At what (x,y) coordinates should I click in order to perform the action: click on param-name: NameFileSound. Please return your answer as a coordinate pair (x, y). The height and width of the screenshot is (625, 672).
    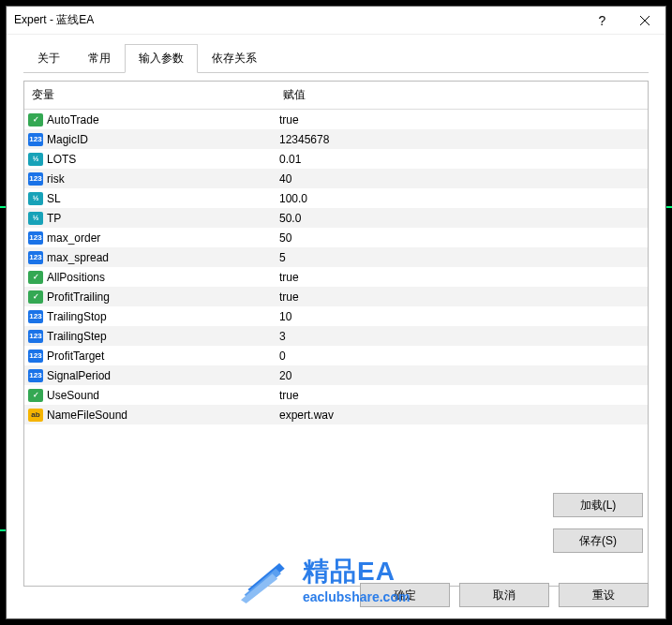
    Looking at the image, I should click on (87, 415).